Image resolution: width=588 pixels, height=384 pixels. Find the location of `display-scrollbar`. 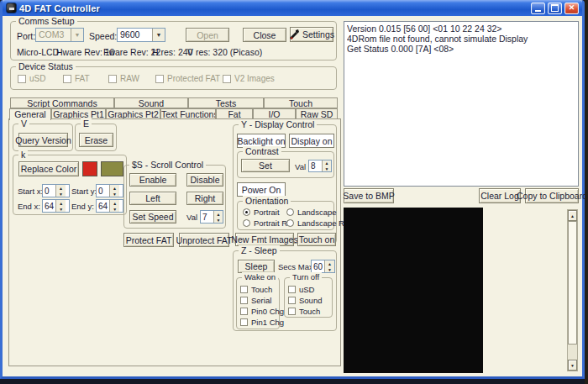

display-scrollbar is located at coordinates (573, 291).